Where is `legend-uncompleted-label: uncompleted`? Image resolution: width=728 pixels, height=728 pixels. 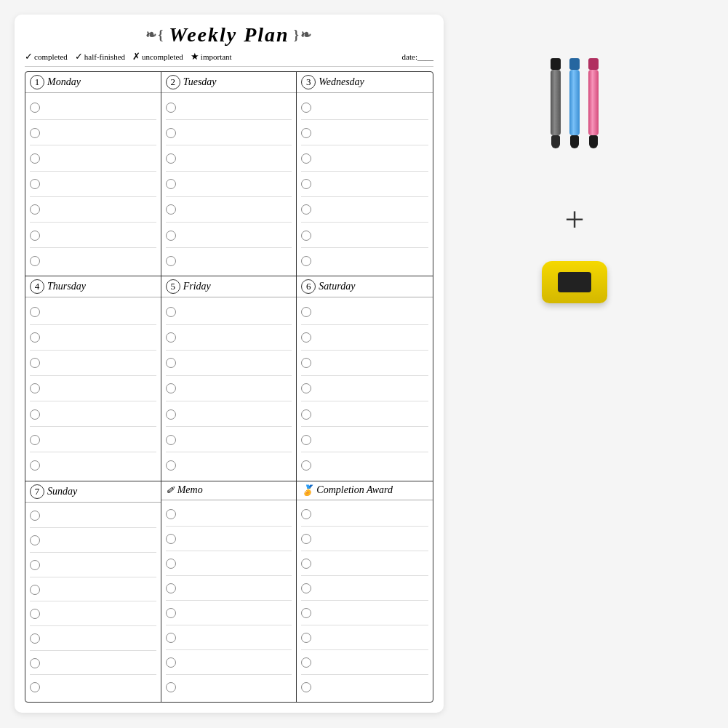 legend-uncompleted-label: uncompleted is located at coordinates (163, 57).